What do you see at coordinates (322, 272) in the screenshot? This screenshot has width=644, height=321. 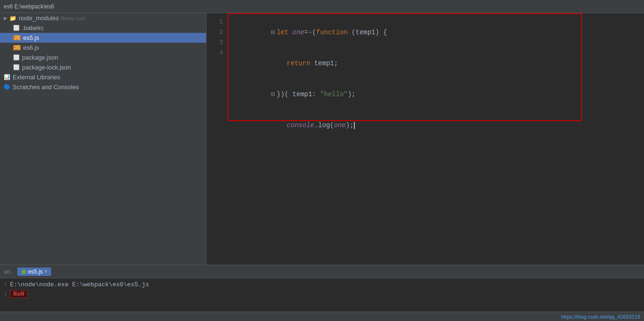 I see `bottom-tabs: un: ⬤ es5.js ×` at bounding box center [322, 272].